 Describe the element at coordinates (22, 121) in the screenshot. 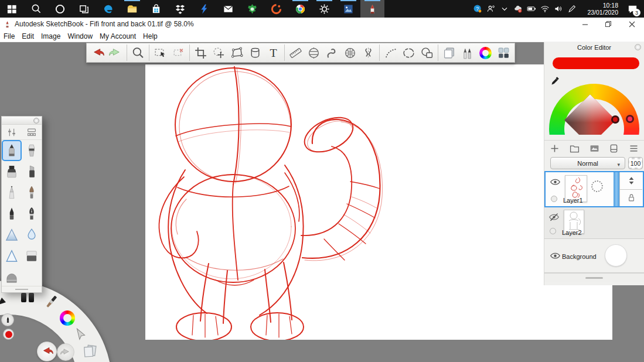

I see `brush-palette-header` at that location.